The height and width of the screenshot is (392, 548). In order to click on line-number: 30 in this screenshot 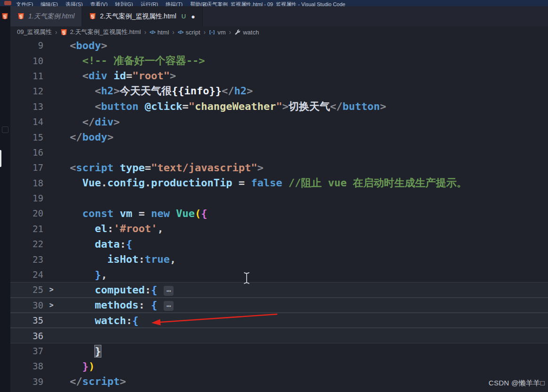, I will do `click(27, 305)`.